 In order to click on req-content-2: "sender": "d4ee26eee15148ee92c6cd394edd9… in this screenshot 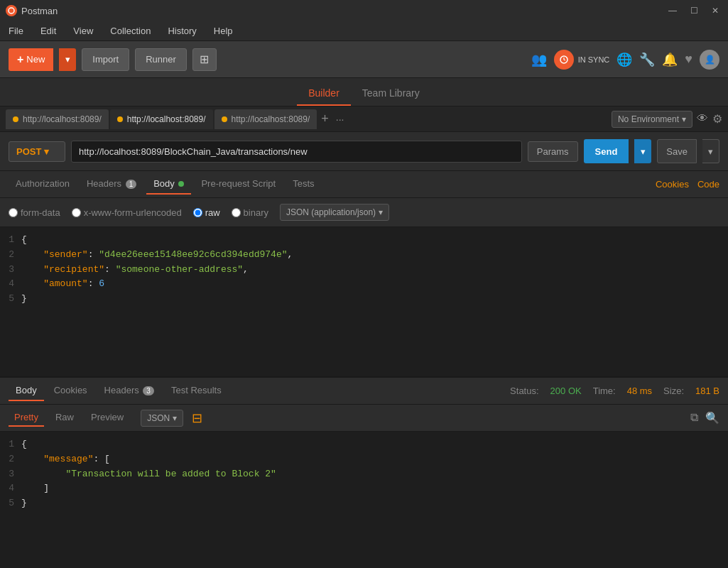, I will do `click(157, 256)`.